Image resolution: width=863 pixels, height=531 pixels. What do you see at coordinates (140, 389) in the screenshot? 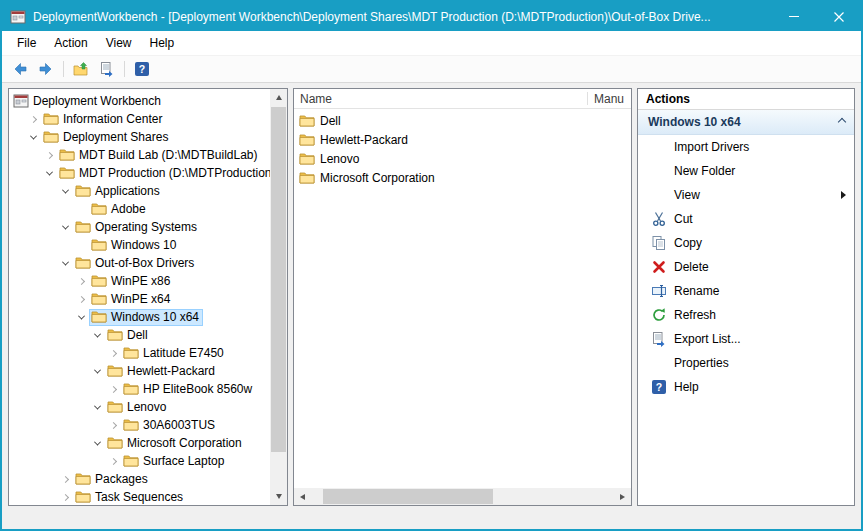
I see `tree-item-hp-elitebook-8560w: HP EliteBook 8560w` at bounding box center [140, 389].